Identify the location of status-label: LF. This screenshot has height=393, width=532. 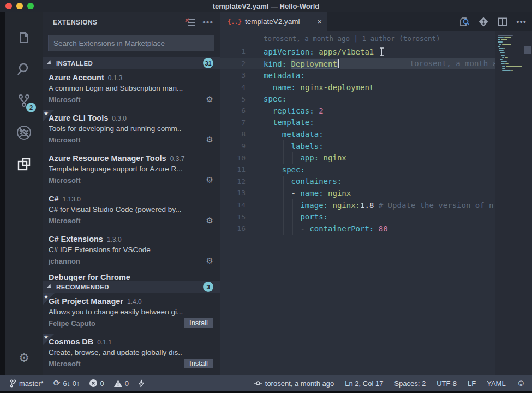
(471, 383).